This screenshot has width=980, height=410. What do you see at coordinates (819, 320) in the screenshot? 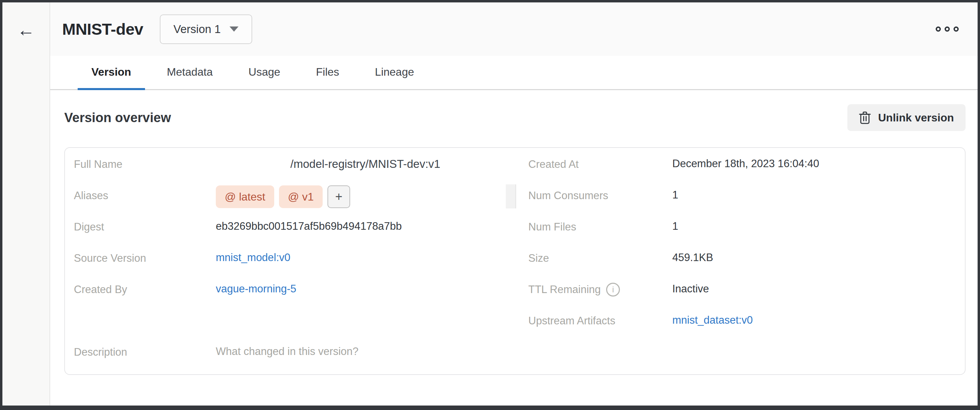
I see `upstream-artifacts-link: mnist_dataset:v0` at bounding box center [819, 320].